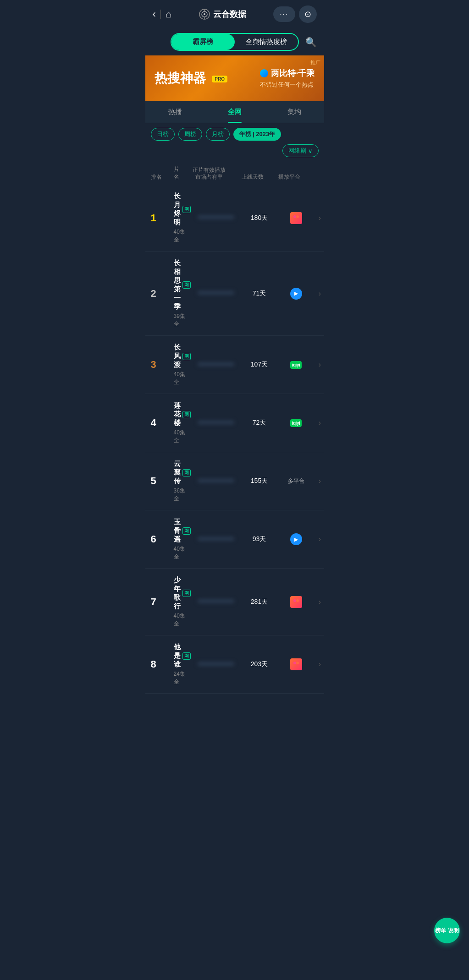 Image resolution: width=469 pixels, height=980 pixels. I want to click on tab-toggle: 霸屏榜 全舆情热度榜, so click(235, 42).